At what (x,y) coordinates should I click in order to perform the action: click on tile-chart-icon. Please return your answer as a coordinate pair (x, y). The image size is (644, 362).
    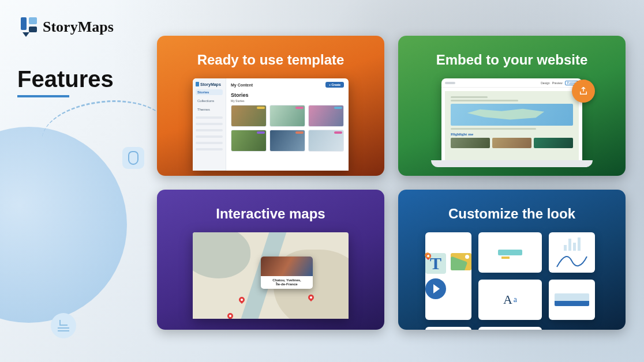
    Looking at the image, I should click on (572, 252).